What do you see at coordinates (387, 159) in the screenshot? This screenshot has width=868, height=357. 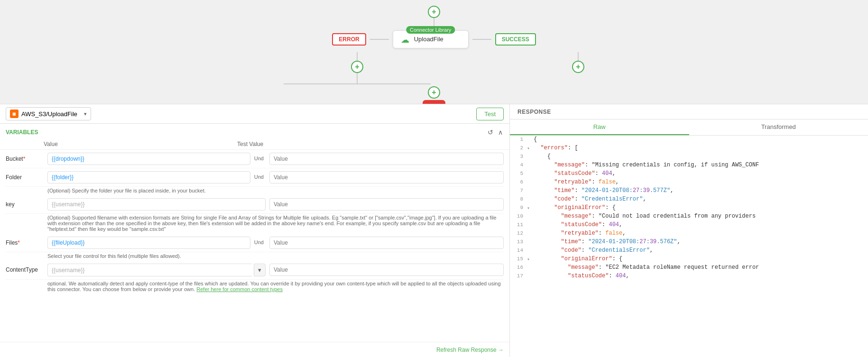 I see `bucket-test-input` at bounding box center [387, 159].